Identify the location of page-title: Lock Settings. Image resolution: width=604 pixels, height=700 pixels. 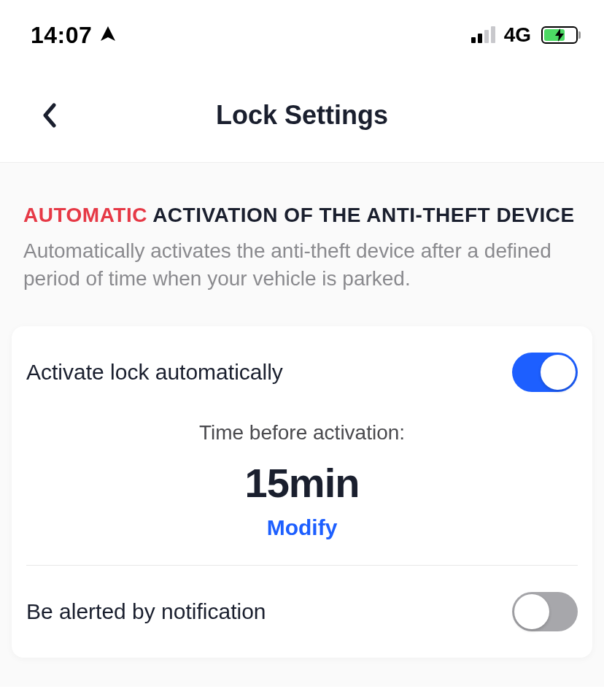
(302, 115).